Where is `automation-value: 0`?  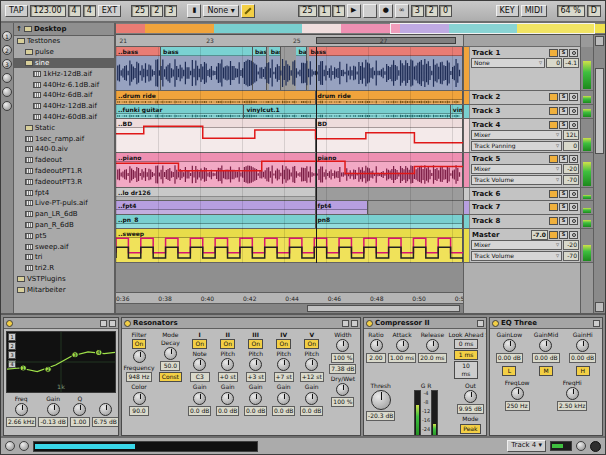 automation-value: 0 is located at coordinates (554, 63).